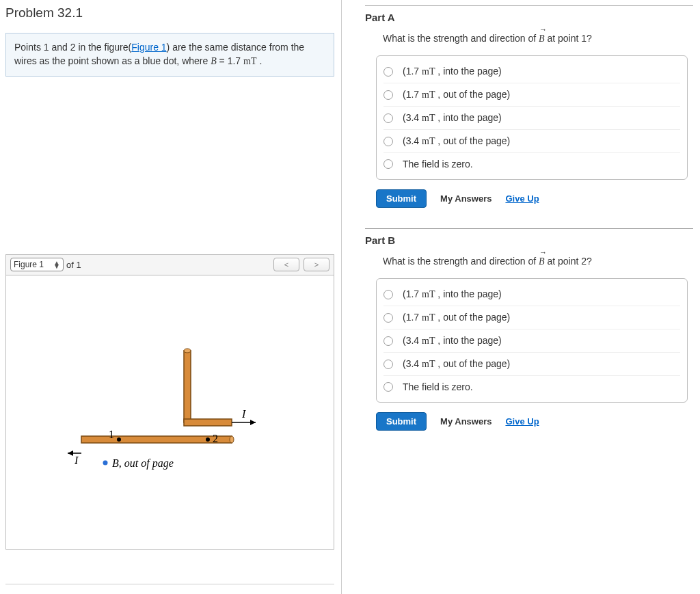 This screenshot has height=594, width=700. Describe the element at coordinates (529, 241) in the screenshot. I see `part-b-title: Part B` at that location.